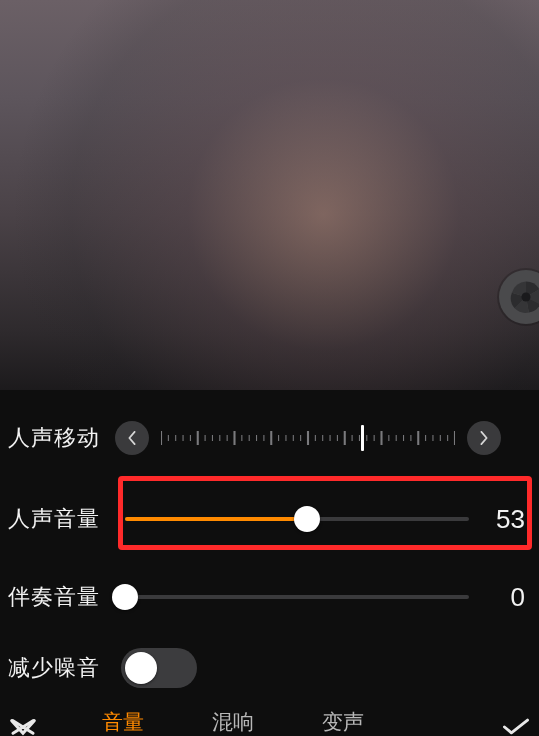 This screenshot has width=539, height=736. I want to click on aperture-icon, so click(524, 297).